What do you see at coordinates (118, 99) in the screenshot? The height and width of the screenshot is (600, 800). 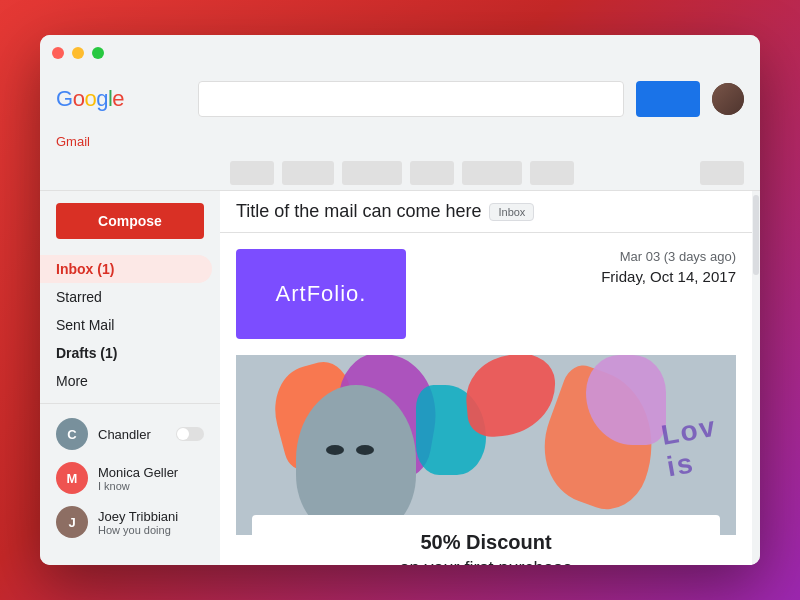 I see `logo-letter-e: e` at bounding box center [118, 99].